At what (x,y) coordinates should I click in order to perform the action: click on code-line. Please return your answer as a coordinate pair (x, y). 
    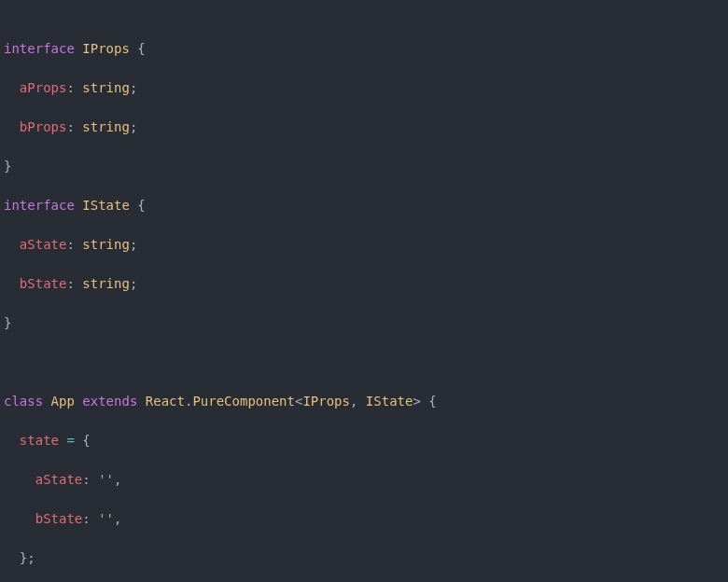
    Looking at the image, I should click on (366, 362).